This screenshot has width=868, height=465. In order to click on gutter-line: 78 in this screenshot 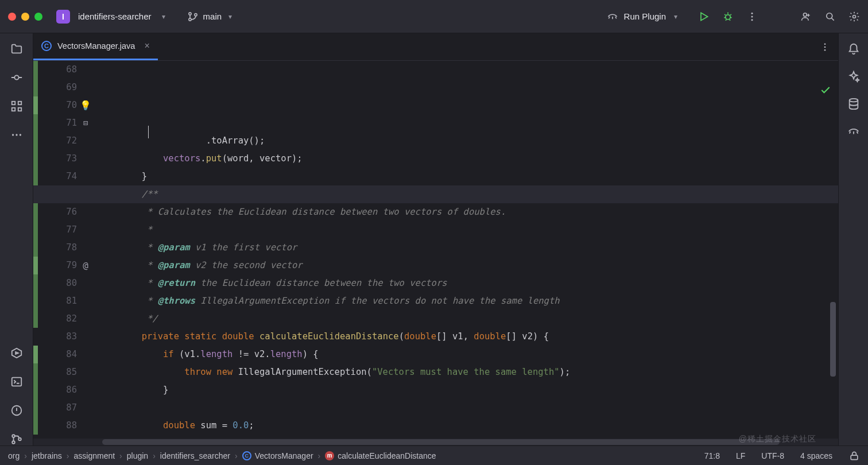, I will do `click(64, 248)`.